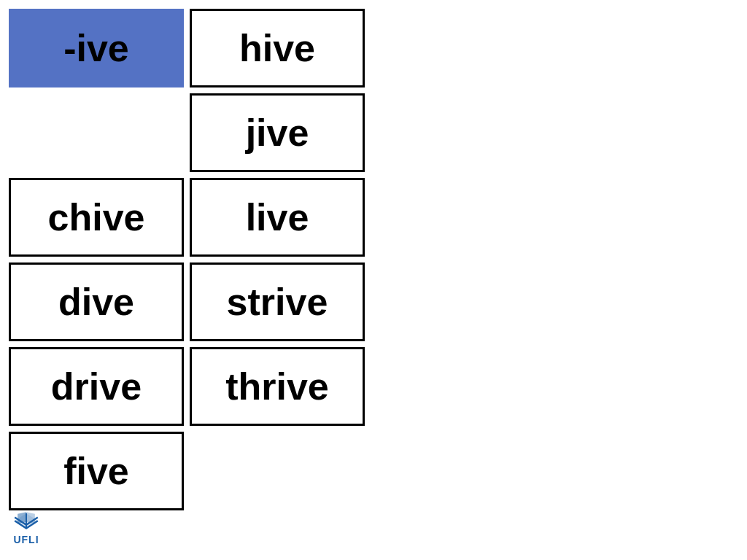 Image resolution: width=747 pixels, height=560 pixels. What do you see at coordinates (26, 540) in the screenshot?
I see `ufli-logo-text: UFLI` at bounding box center [26, 540].